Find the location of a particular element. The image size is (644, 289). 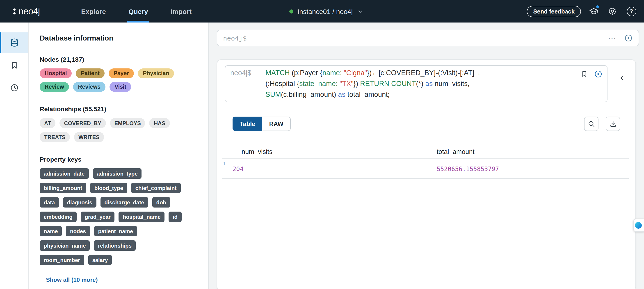

pill-row: datadiagnosisdischarge_datedob is located at coordinates (118, 202).